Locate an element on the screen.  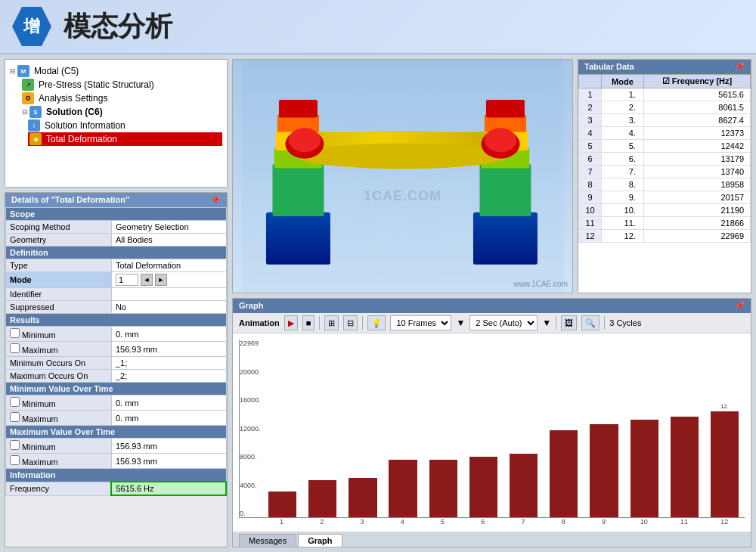
tabular-cell-freq: 5615.6 is located at coordinates (697, 95).